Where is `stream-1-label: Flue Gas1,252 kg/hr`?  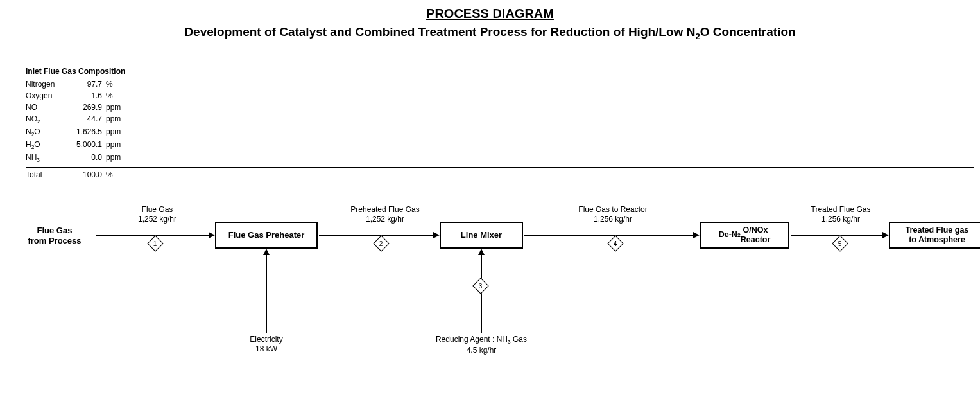
stream-1-label: Flue Gas1,252 kg/hr is located at coordinates (157, 215).